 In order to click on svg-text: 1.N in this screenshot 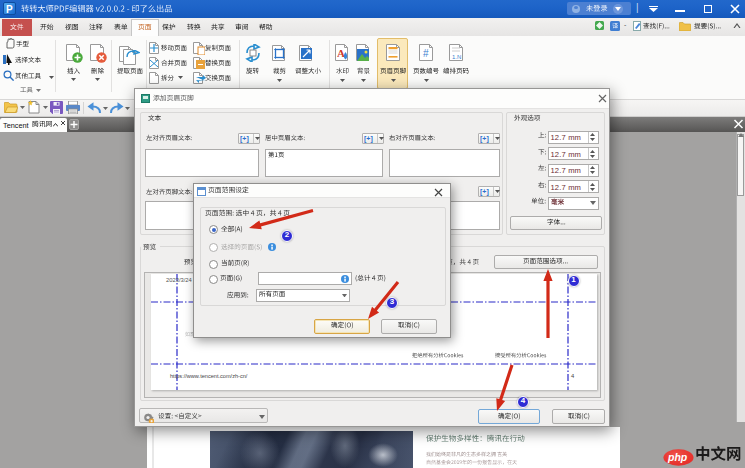, I will do `click(456, 57)`.